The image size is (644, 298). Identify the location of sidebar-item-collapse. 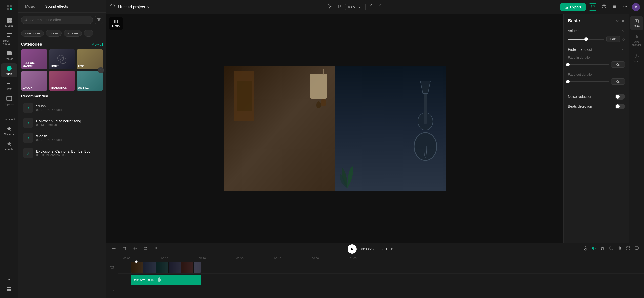
(9, 279).